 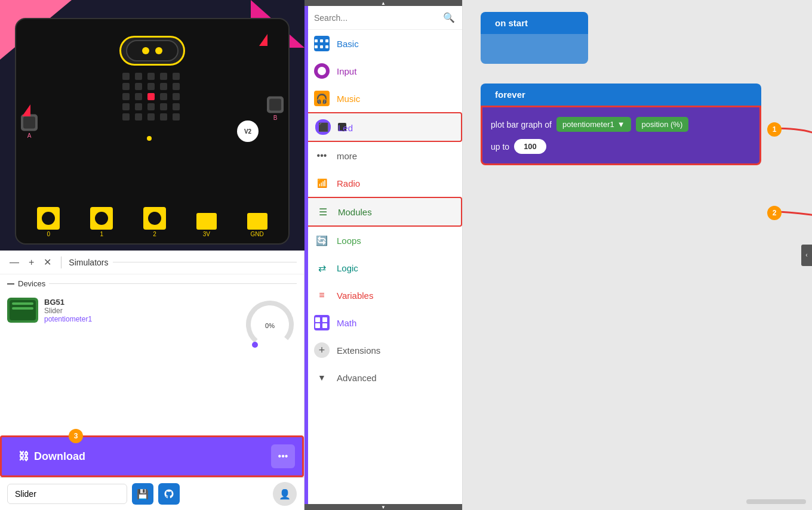 I want to click on download-icon: ⛓, so click(x=24, y=457).